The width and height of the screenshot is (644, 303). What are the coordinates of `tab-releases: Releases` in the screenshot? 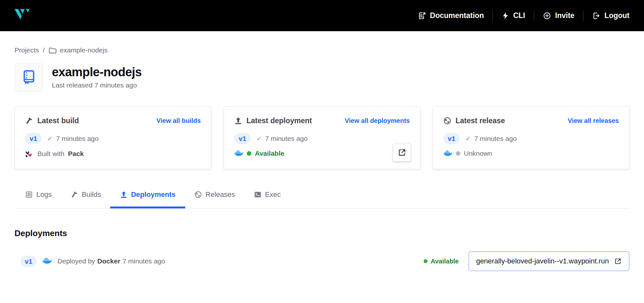 It's located at (215, 199).